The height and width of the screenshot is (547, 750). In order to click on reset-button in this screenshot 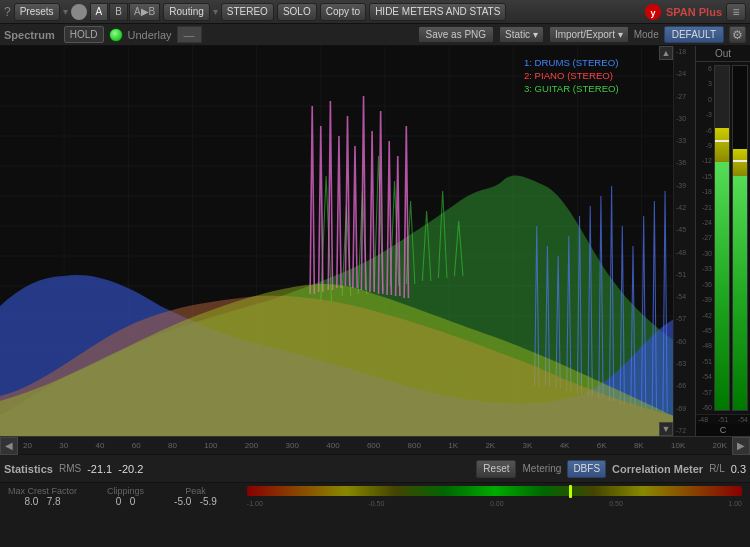, I will do `click(79, 12)`.